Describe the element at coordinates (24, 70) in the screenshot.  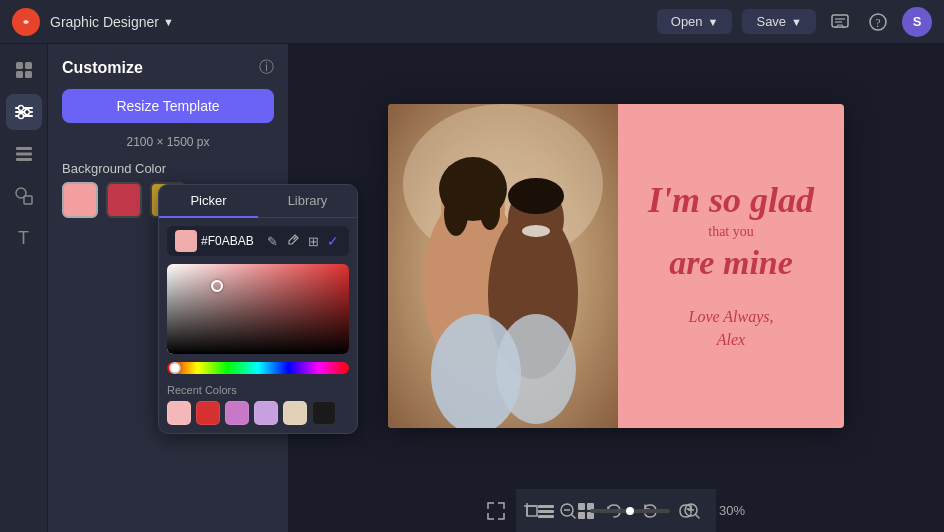
I see `rail-home-icon` at that location.